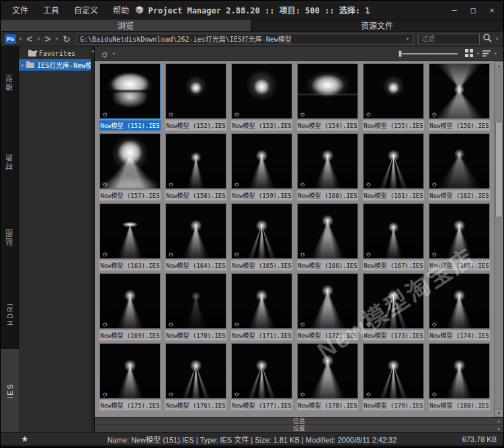 Image resolution: width=504 pixels, height=448 pixels. Describe the element at coordinates (25, 439) in the screenshot. I see `favorite-star-icon: ★` at that location.